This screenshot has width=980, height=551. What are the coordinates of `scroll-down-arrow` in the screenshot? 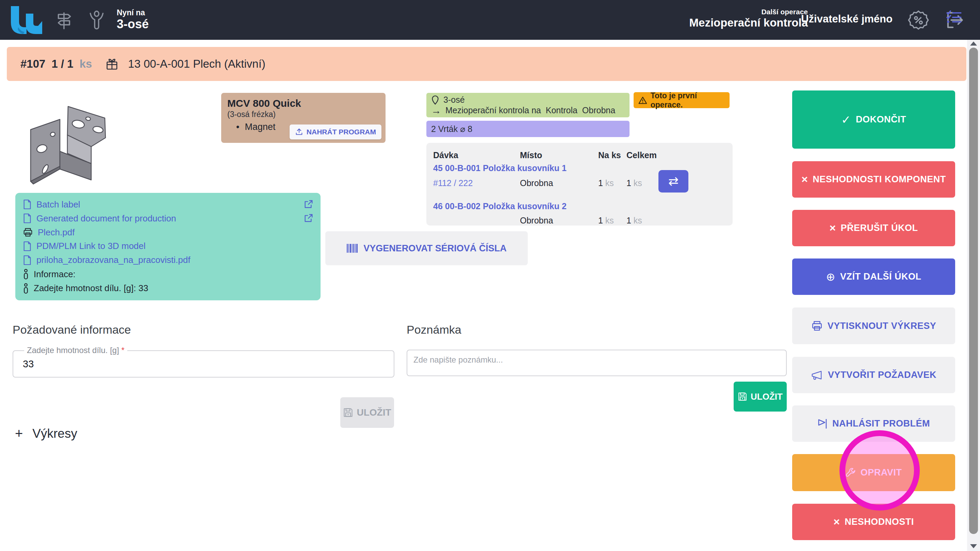 It's located at (974, 546).